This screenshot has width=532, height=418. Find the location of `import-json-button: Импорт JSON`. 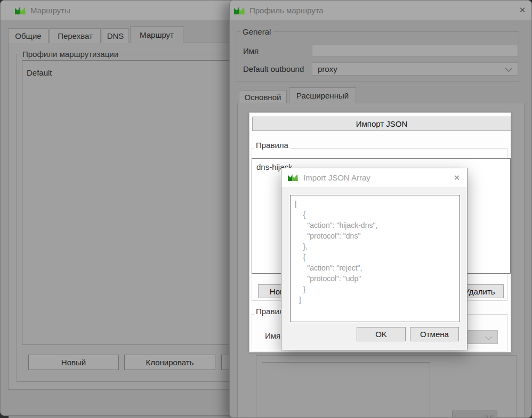

import-json-button: Импорт JSON is located at coordinates (382, 124).